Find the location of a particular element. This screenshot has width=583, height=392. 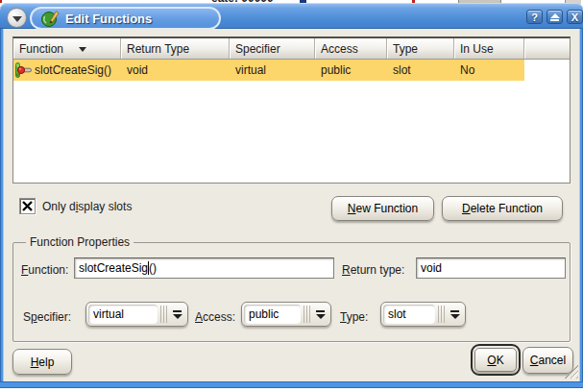

delete-function-button: Delete Function is located at coordinates (502, 208).